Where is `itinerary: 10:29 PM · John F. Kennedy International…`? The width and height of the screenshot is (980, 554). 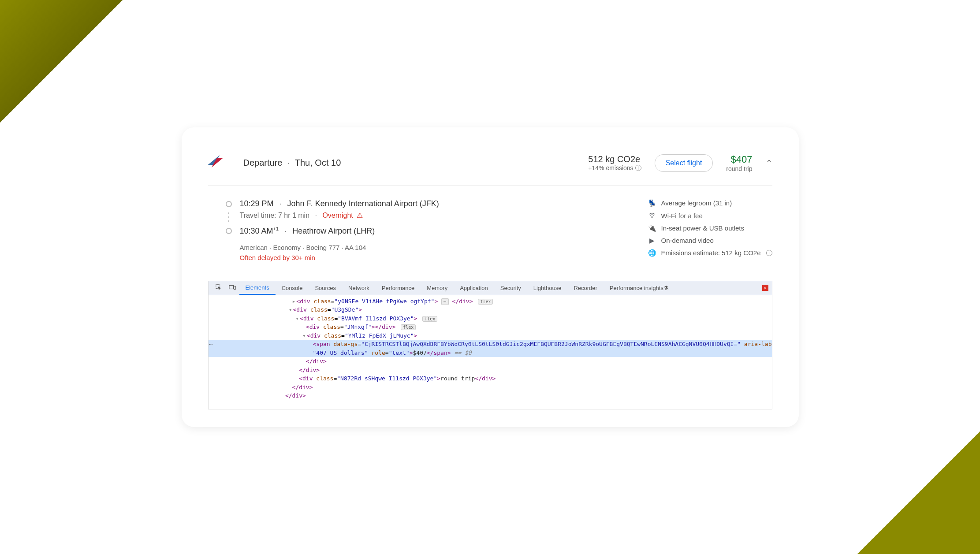
itinerary: 10:29 PM · John F. Kennedy International… is located at coordinates (419, 230).